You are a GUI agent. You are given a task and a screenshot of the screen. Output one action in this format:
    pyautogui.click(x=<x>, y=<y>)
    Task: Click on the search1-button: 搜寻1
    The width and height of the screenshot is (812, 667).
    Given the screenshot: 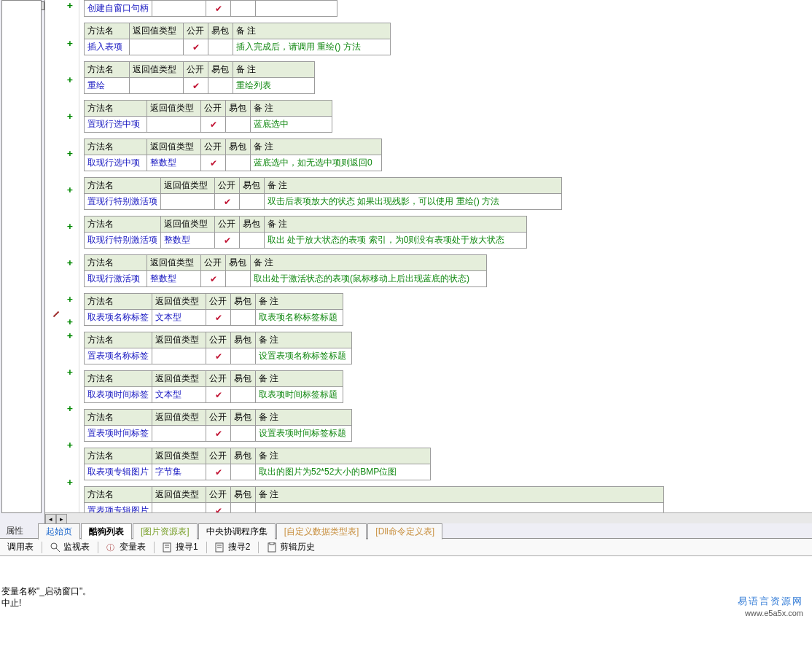 What is the action you would take?
    pyautogui.click(x=181, y=547)
    